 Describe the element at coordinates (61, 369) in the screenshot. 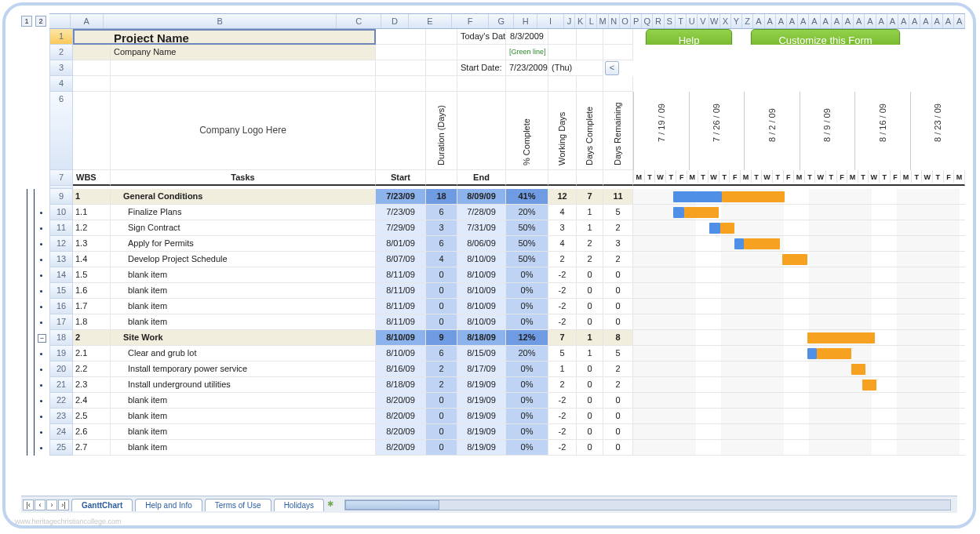

I see `row-header-20: 20` at that location.